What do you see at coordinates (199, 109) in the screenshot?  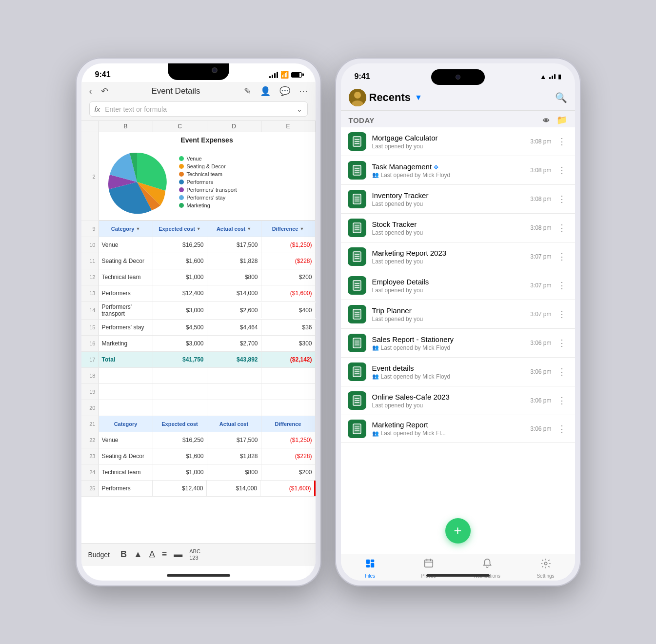 I see `formula-bar: fx Enter text or formula ⌄` at bounding box center [199, 109].